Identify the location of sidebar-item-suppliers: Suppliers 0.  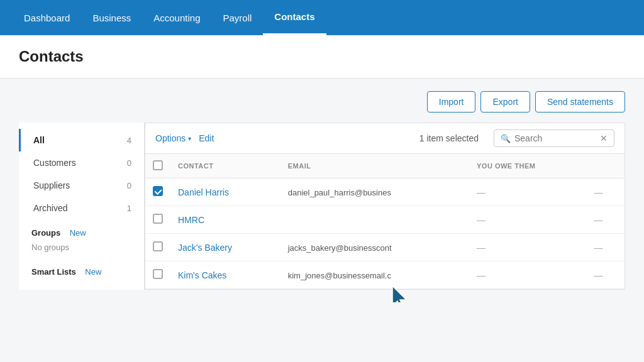
(82, 185).